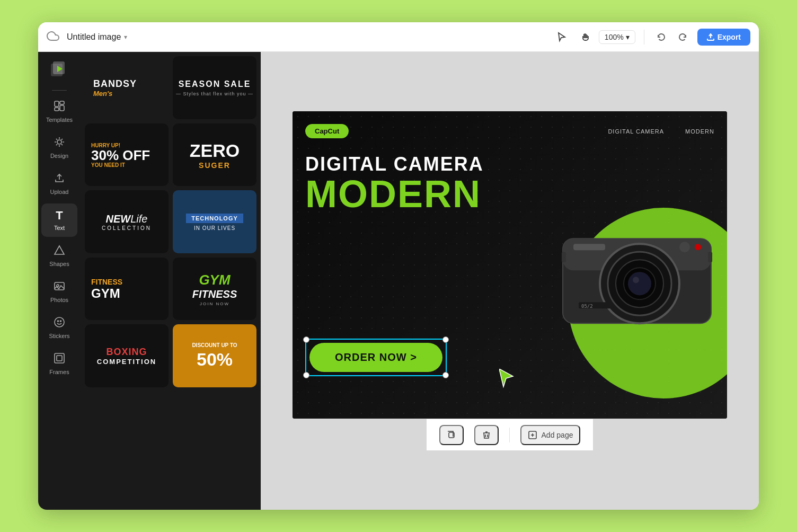 This screenshot has width=797, height=532. Describe the element at coordinates (103, 93) in the screenshot. I see `template-text: Men's` at that location.